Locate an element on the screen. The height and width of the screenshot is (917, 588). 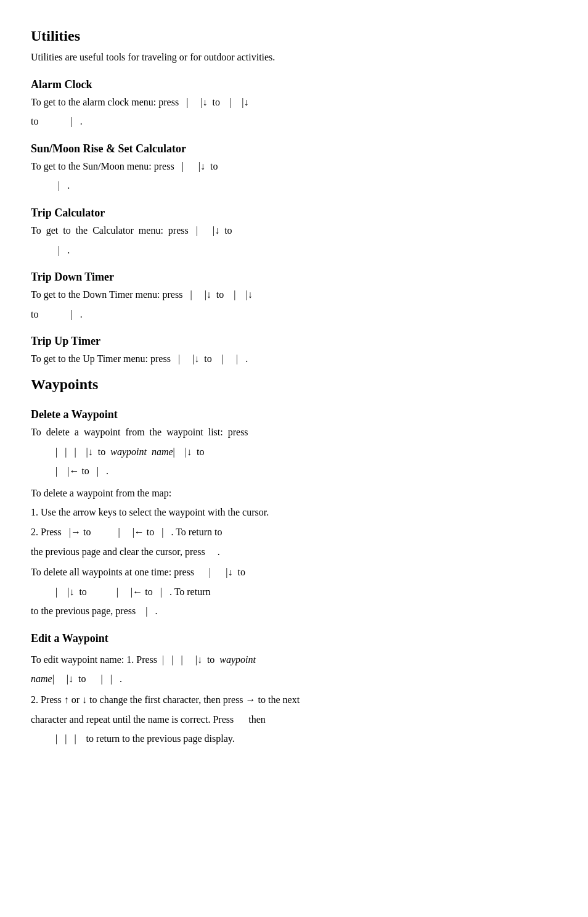
waypoints-heading: Waypoints is located at coordinates (294, 384).